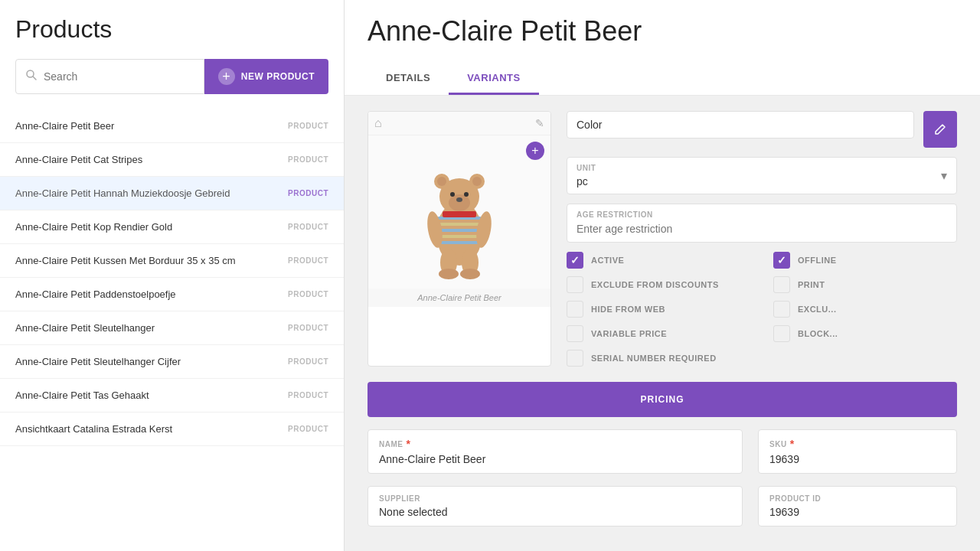  What do you see at coordinates (172, 429) in the screenshot?
I see `product-list-item: Ansichtkaart Catalina Estrada Kerst PROD…` at bounding box center [172, 429].